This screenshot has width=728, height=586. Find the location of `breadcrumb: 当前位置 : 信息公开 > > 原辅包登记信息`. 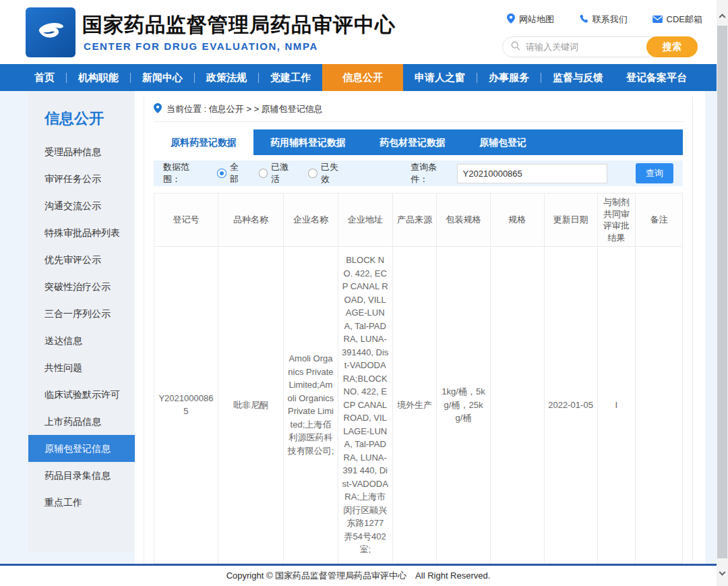

breadcrumb: 当前位置 : 信息公开 > > 原辅包登记信息 is located at coordinates (418, 109).